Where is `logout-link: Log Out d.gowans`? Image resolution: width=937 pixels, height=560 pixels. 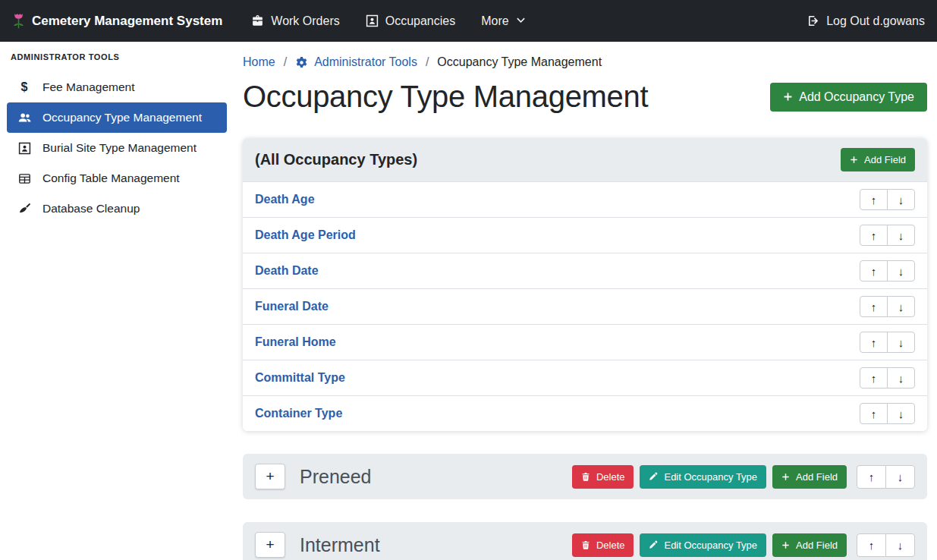 logout-link: Log Out d.gowans is located at coordinates (866, 21).